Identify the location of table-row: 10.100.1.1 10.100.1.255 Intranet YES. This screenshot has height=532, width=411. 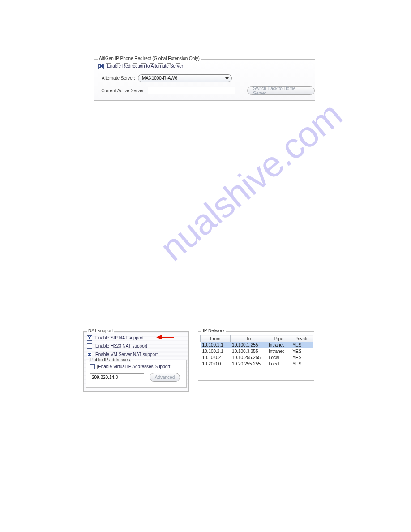
(257, 345).